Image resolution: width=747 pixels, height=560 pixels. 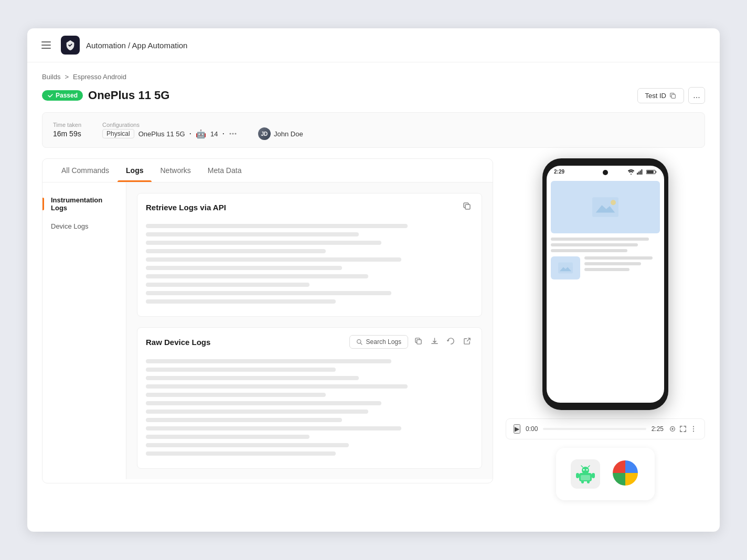 I want to click on battery-icon, so click(x=652, y=172).